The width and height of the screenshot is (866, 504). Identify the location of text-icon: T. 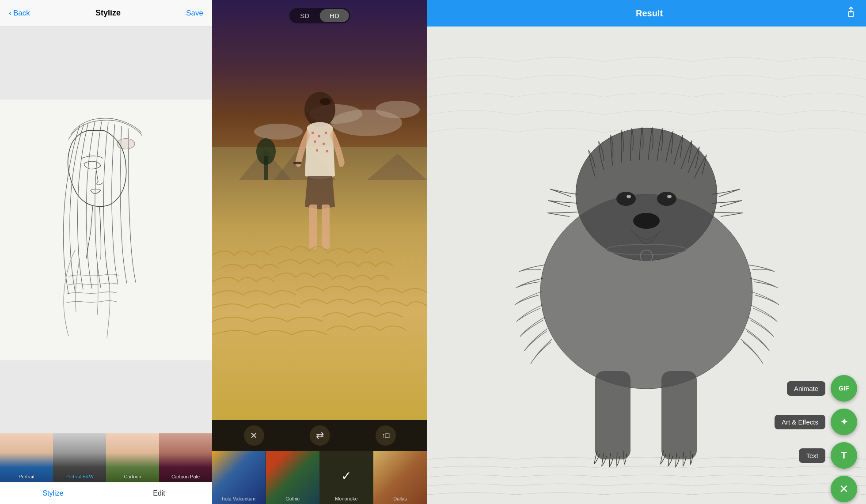
(844, 455).